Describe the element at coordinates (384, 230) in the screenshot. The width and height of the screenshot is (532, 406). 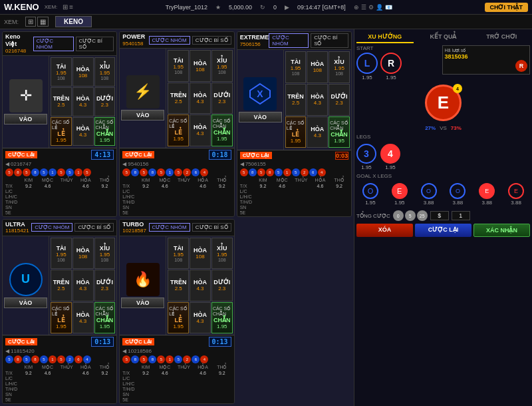
I see `xoa-btn: XÓA` at that location.